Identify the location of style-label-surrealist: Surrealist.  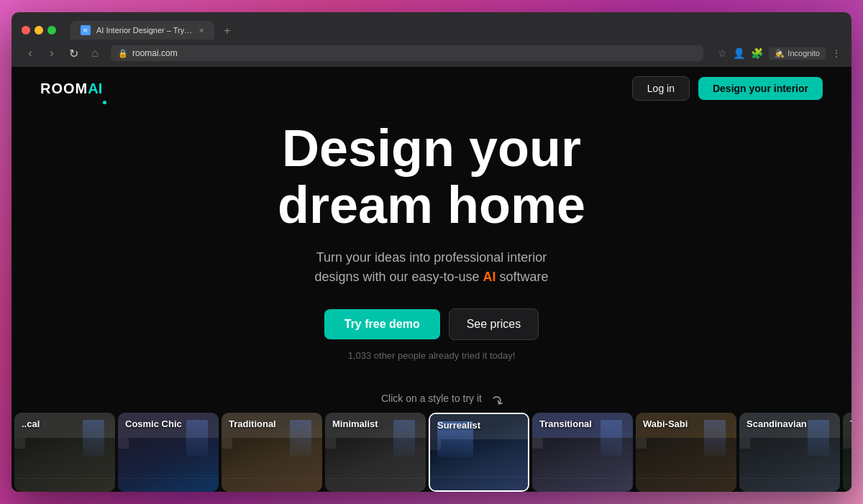
(459, 426).